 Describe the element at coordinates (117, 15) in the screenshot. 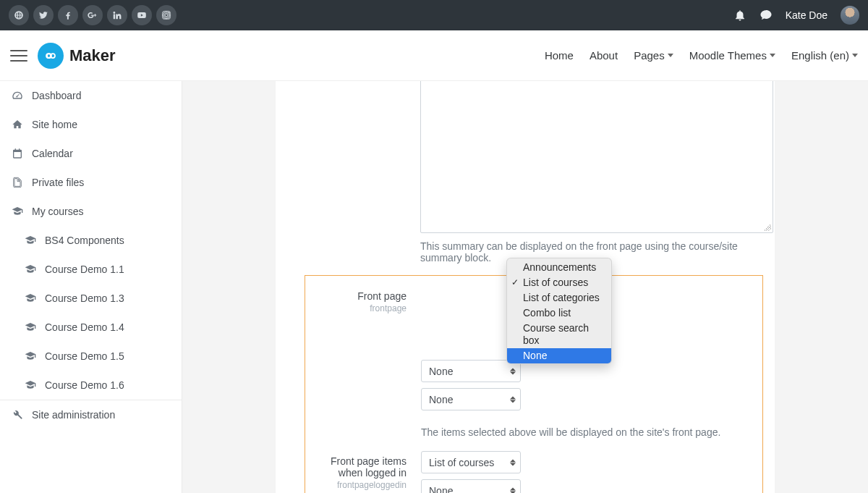

I see `linkedin-icon` at that location.